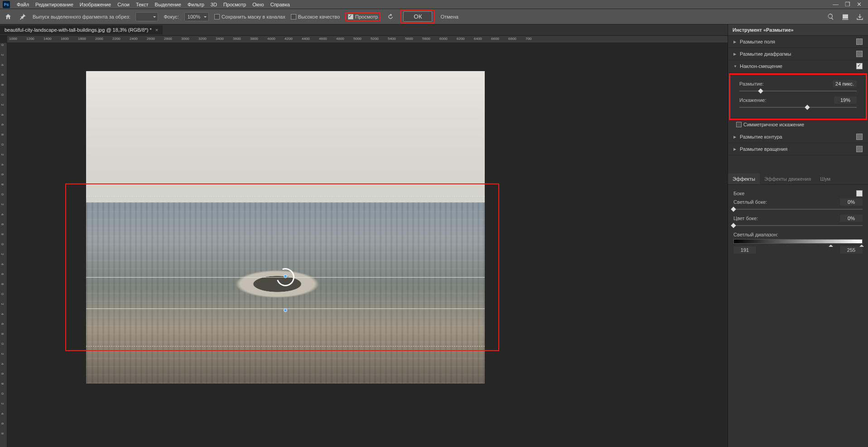  Describe the element at coordinates (851, 202) in the screenshot. I see `light-bokeh-value: 0%` at that location.